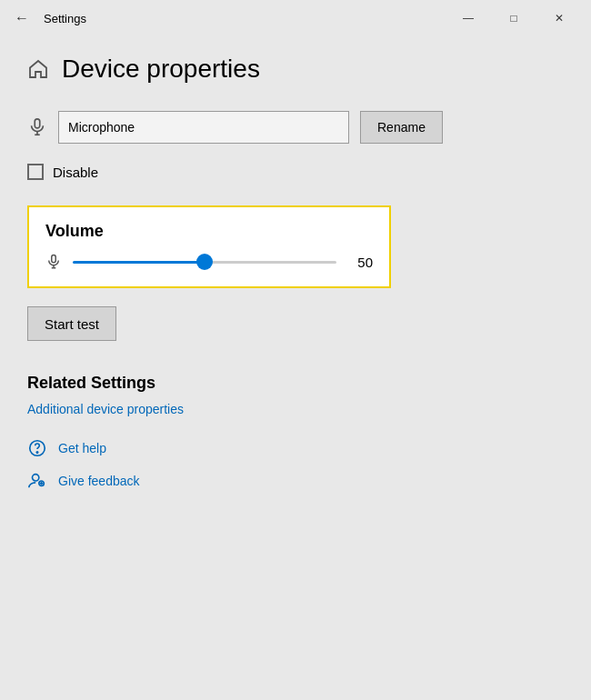 Image resolution: width=591 pixels, height=700 pixels. I want to click on give-feedback-icon, so click(37, 481).